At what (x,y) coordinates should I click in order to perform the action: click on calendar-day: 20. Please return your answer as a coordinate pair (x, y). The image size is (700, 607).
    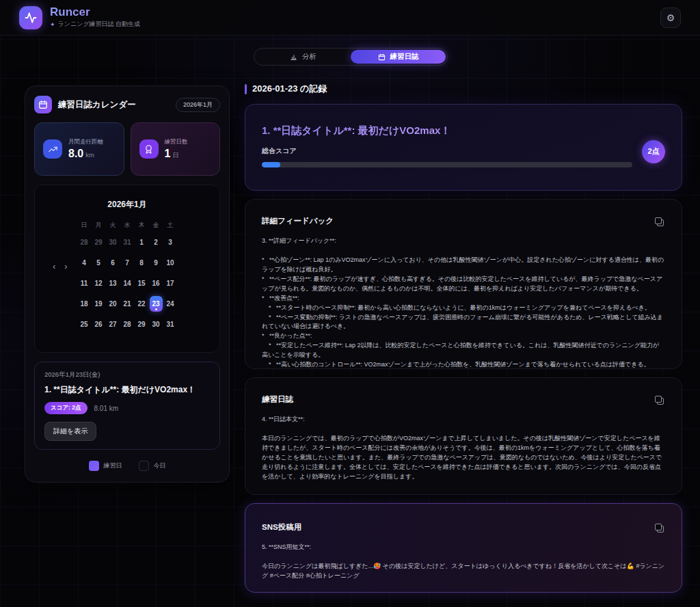
    Looking at the image, I should click on (113, 304).